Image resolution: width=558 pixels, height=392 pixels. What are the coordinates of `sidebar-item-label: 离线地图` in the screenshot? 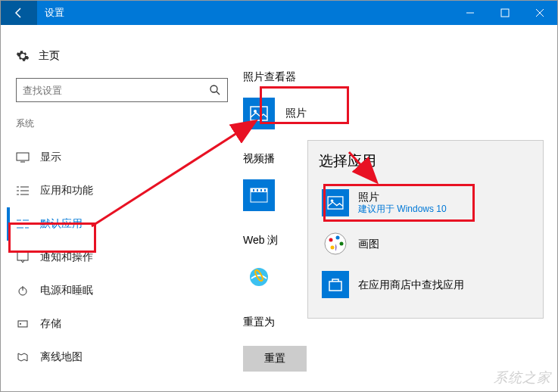 It's located at (61, 357).